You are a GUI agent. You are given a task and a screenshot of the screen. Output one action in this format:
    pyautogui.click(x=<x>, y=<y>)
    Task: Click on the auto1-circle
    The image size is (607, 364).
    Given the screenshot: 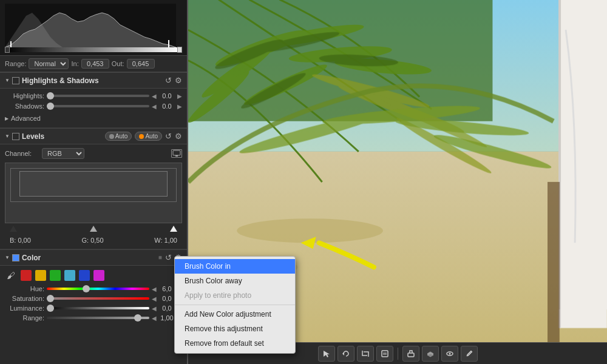 What is the action you would take?
    pyautogui.click(x=112, y=136)
    